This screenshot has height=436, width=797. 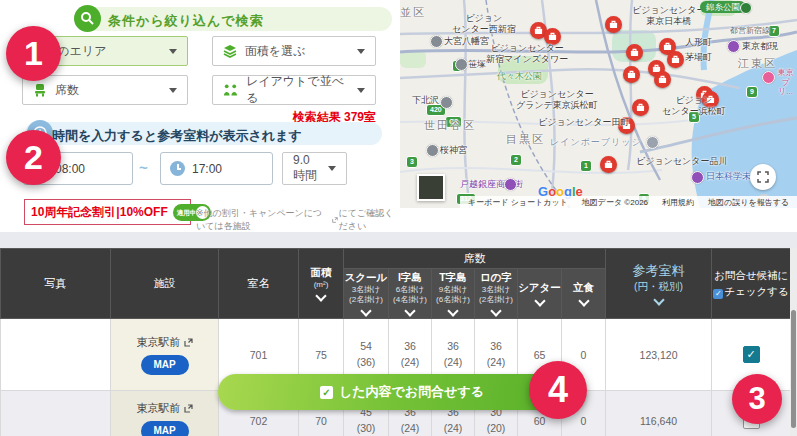 What do you see at coordinates (276, 52) in the screenshot?
I see `size-dropdown-value: 面積を選ぶ` at bounding box center [276, 52].